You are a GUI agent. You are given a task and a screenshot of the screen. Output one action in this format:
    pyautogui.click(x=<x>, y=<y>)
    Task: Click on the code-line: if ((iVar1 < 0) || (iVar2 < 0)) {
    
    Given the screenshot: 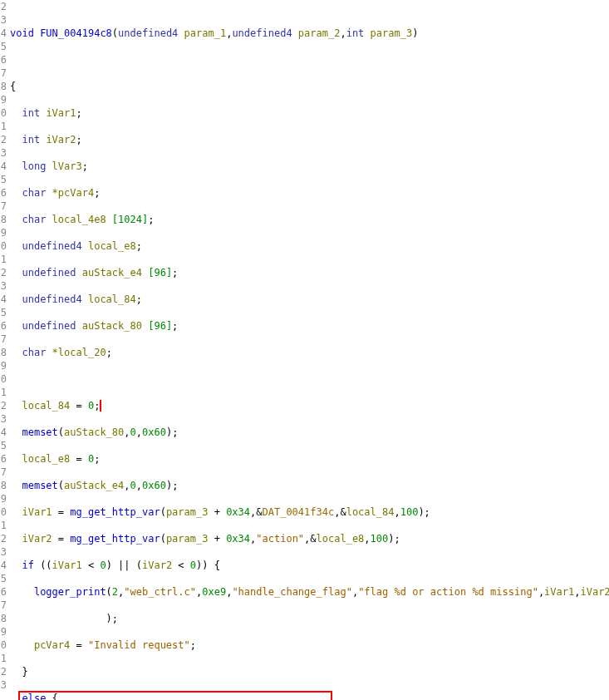 What is the action you would take?
    pyautogui.click(x=309, y=565)
    